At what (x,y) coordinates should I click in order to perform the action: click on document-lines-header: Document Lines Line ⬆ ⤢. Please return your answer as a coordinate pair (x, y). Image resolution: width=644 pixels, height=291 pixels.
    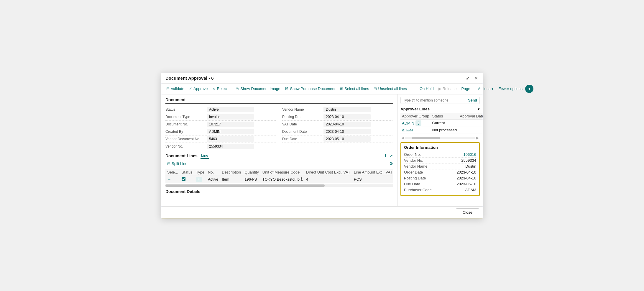
    Looking at the image, I should click on (279, 156).